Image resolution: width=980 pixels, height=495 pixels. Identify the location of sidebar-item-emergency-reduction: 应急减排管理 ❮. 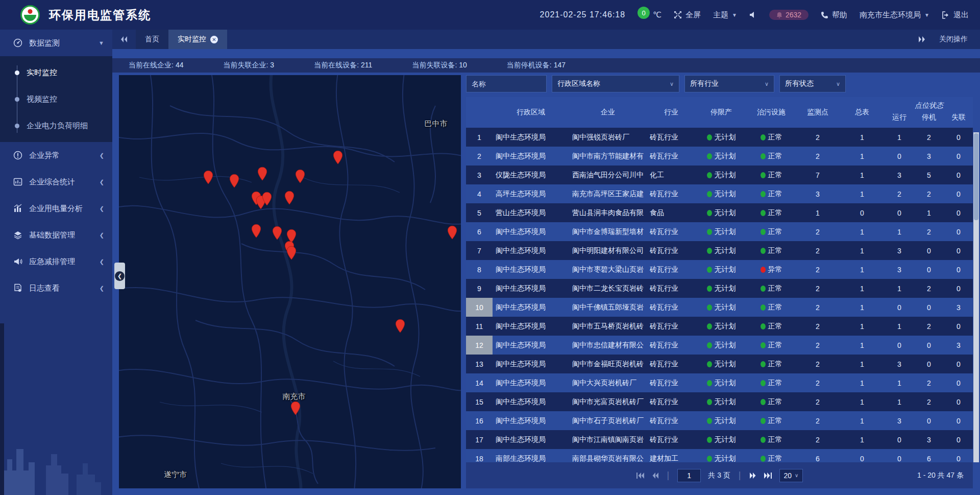
(56, 262).